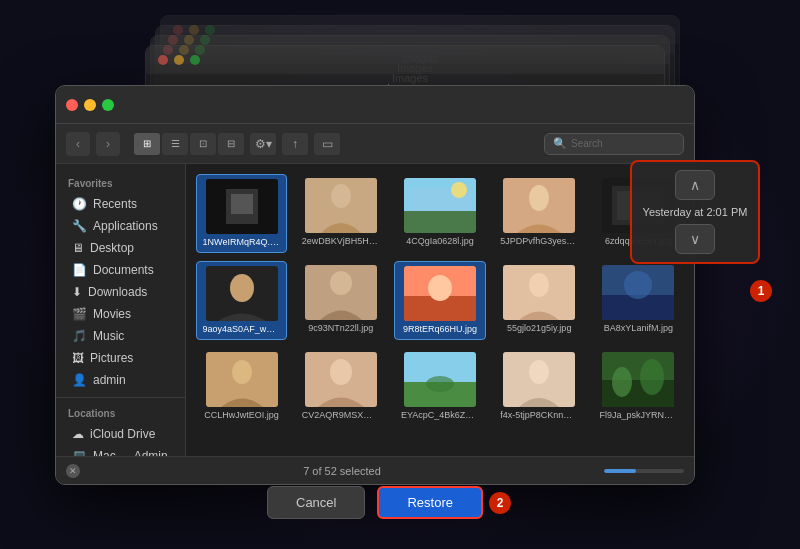 This screenshot has width=800, height=549. What do you see at coordinates (540, 214) in the screenshot?
I see `list-item: 5JPDPvfhG3yesq -VmpcF...O78.jpg` at bounding box center [540, 214].